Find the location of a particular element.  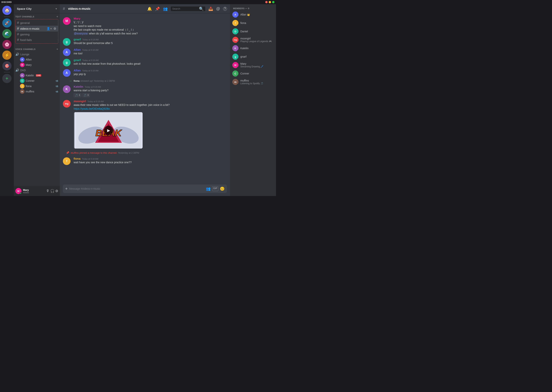

server-icon-4: ⚡ is located at coordinates (7, 55).